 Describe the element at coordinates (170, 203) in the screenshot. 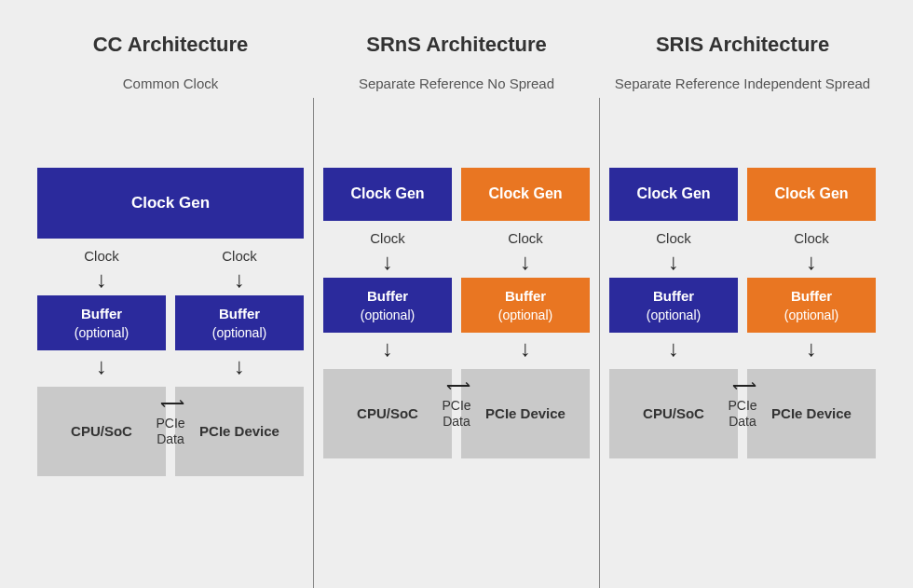

I see `clock-gen-row: Clock Gen` at that location.